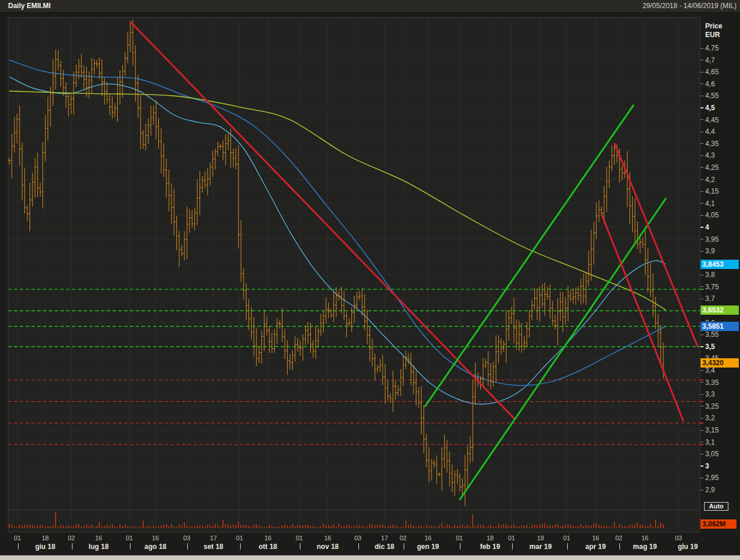  Describe the element at coordinates (712, 406) in the screenshot. I see `price-tick-label: 3,25` at that location.